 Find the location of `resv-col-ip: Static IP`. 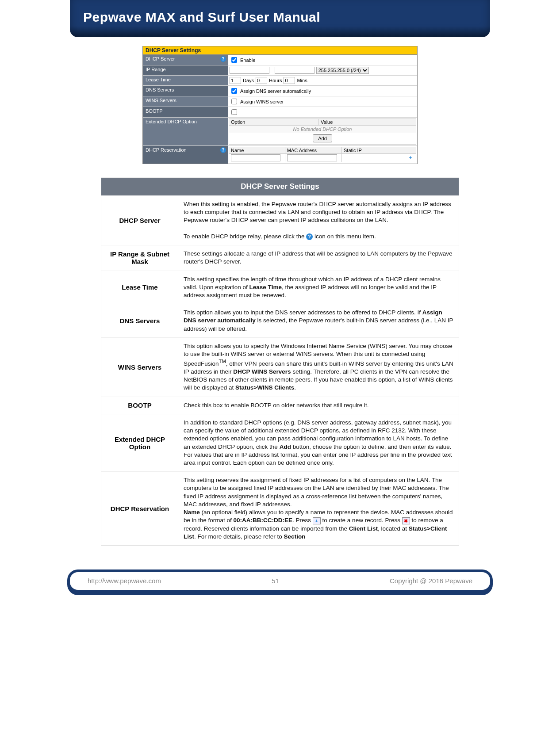

resv-col-ip: Static IP is located at coordinates (379, 150).